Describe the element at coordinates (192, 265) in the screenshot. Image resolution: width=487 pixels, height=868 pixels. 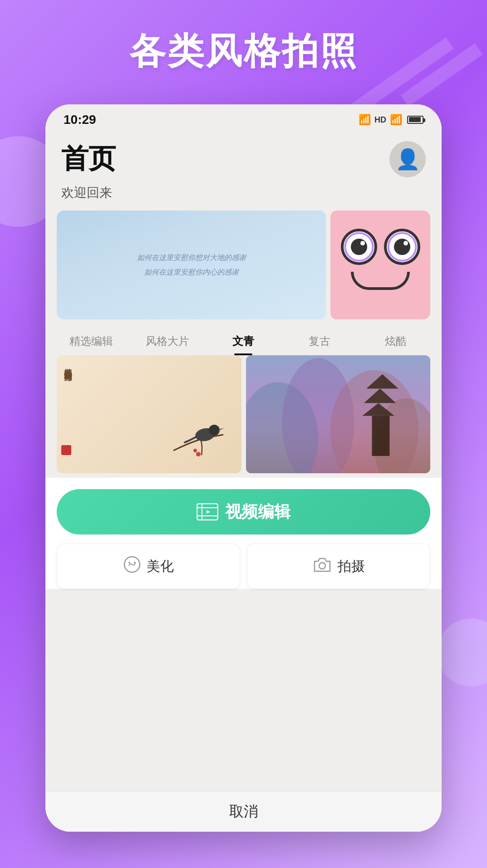
I see `banner-left-text: 如何在这里安慰你想对大地的感谢 如何在这里安慰你内心的感谢` at that location.